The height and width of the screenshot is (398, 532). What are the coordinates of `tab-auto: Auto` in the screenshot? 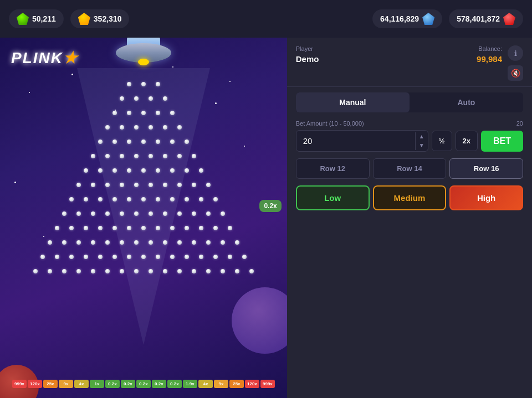 It's located at (467, 102).